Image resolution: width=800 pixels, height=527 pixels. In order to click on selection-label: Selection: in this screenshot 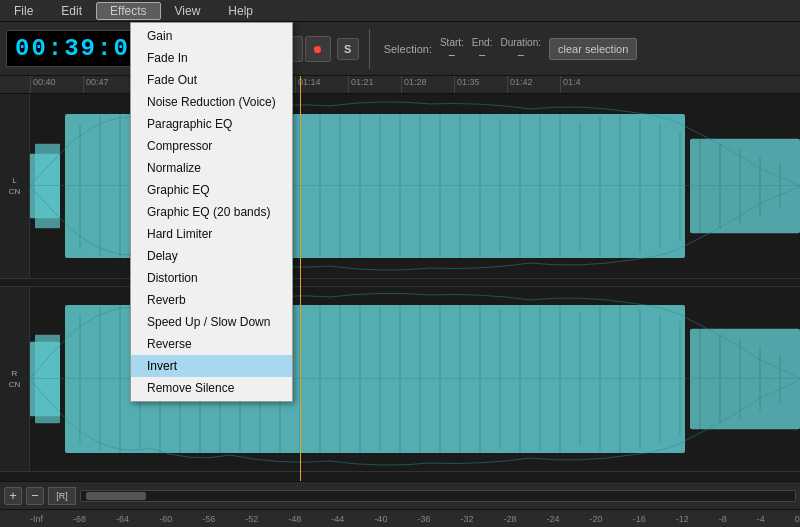, I will do `click(408, 49)`.